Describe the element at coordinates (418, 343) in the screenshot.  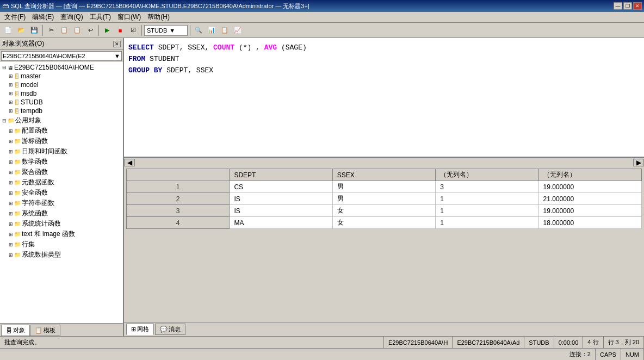
I see `server-text: E29BC7215B0640A\H` at that location.